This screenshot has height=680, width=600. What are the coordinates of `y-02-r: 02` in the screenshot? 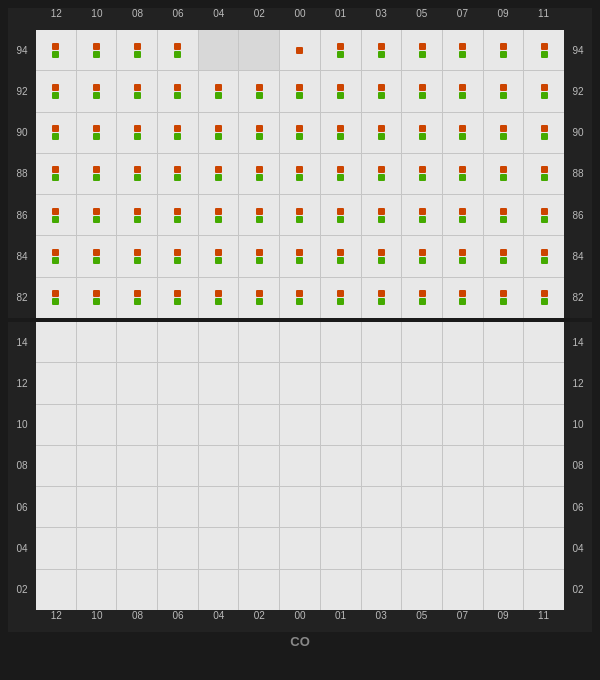 It's located at (578, 590).